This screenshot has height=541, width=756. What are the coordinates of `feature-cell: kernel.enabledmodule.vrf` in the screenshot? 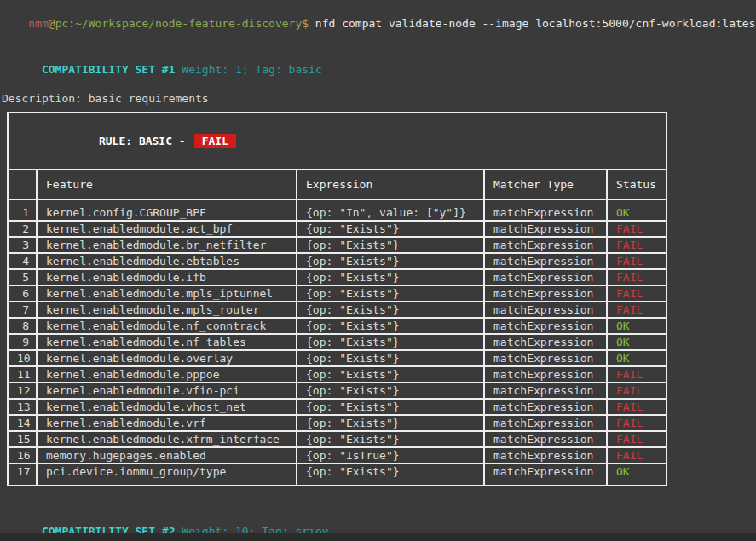 It's located at (167, 423).